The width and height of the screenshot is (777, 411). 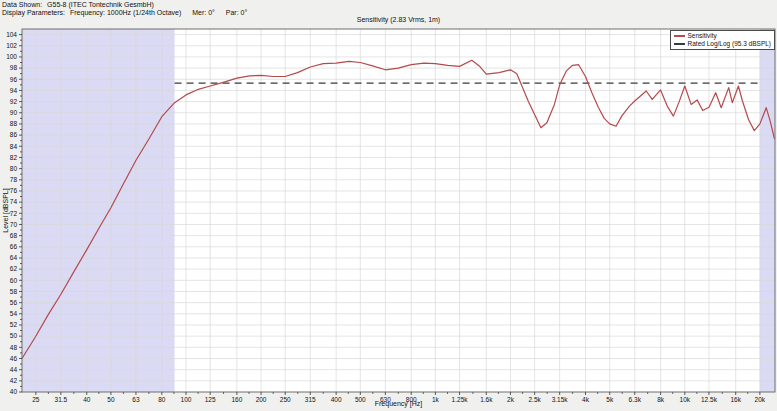 I want to click on svg-text: 62, so click(x=14, y=268).